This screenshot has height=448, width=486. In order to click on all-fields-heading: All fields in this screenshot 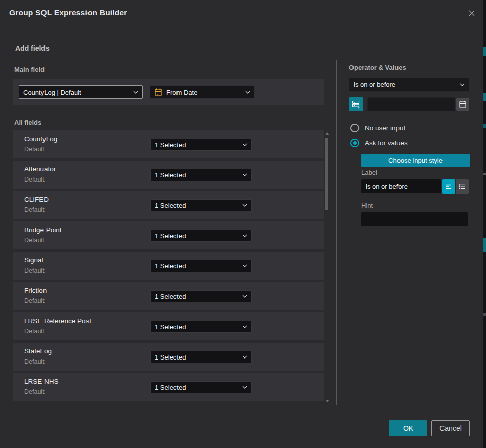, I will do `click(28, 122)`.